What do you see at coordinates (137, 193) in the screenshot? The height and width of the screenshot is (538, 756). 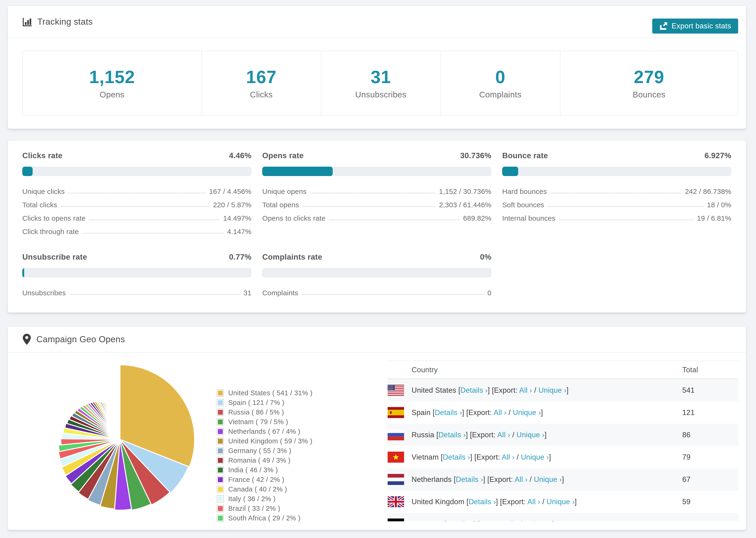 I see `rate-block: Clicks rate4.46%Unique clicks167 / 4.456…` at bounding box center [137, 193].